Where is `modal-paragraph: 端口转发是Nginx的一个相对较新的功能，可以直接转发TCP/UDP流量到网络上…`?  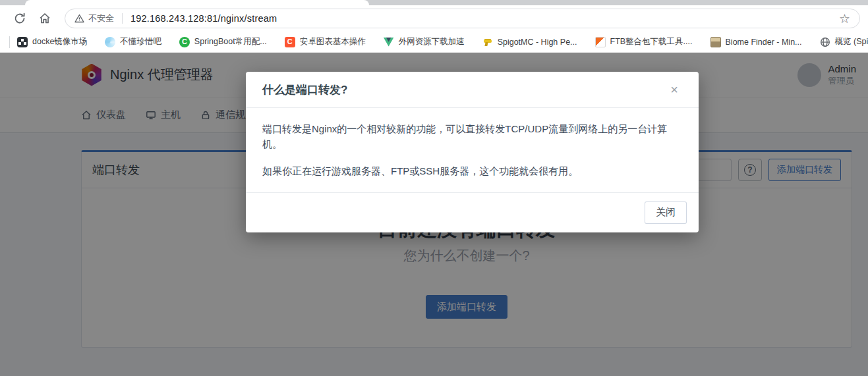 modal-paragraph: 端口转发是Nginx的一个相对较新的功能，可以直接转发TCP/UDP流量到网络上… is located at coordinates (472, 137).